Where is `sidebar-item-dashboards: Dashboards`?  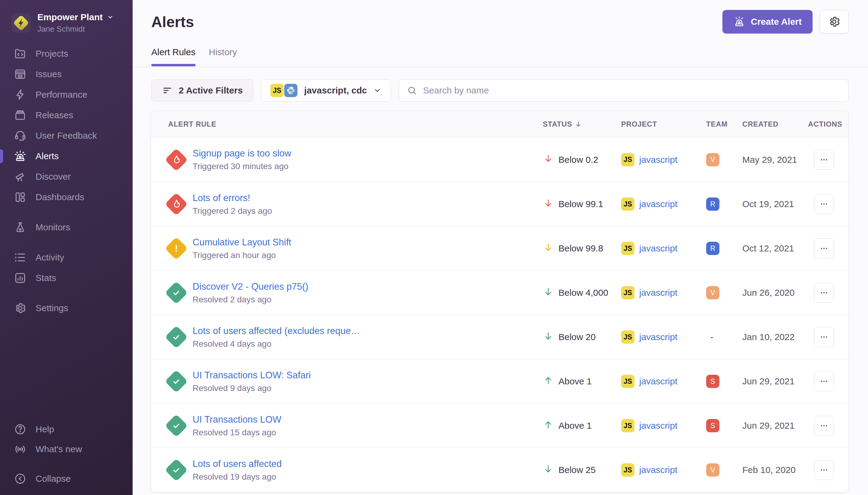 sidebar-item-dashboards: Dashboards is located at coordinates (66, 197).